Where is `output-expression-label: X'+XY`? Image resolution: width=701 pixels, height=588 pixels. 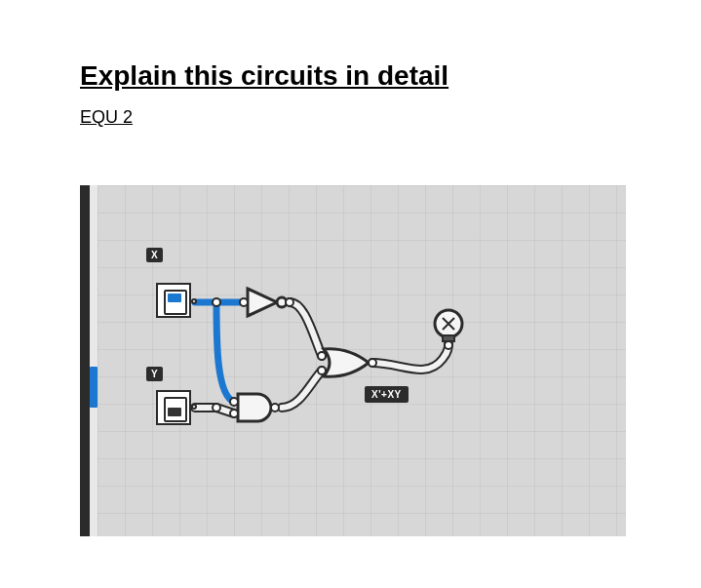 output-expression-label: X'+XY is located at coordinates (386, 394).